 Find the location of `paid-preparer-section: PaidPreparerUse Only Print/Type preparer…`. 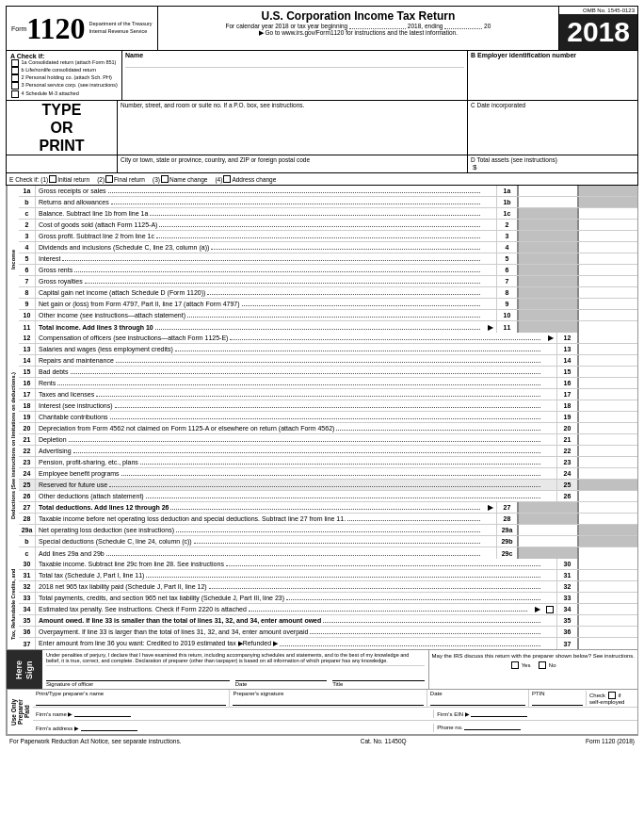

paid-preparer-section: PaidPreparerUse Only Print/Type preparer… is located at coordinates (322, 712).